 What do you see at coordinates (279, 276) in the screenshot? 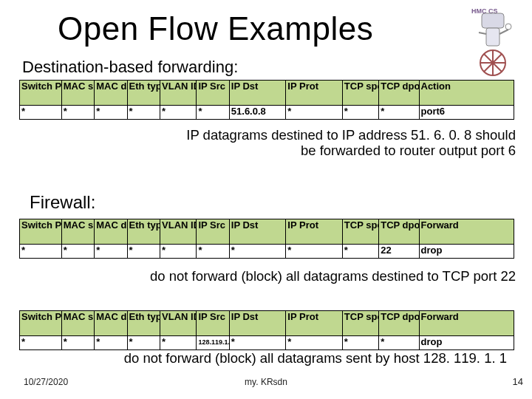
I see `caption-firewall-1: do not forward (block) all datagrams des…` at bounding box center [279, 276].